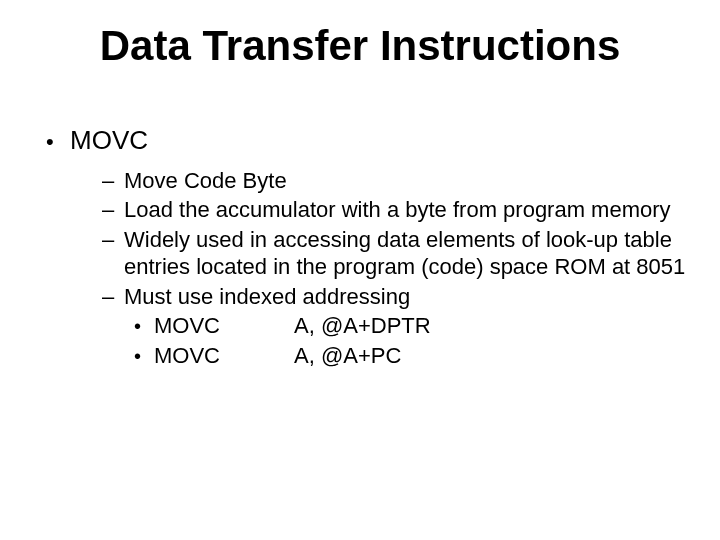 This screenshot has width=720, height=540. What do you see at coordinates (397, 210) in the screenshot?
I see `list-item: – Load the accumulator with a byte from …` at bounding box center [397, 210].